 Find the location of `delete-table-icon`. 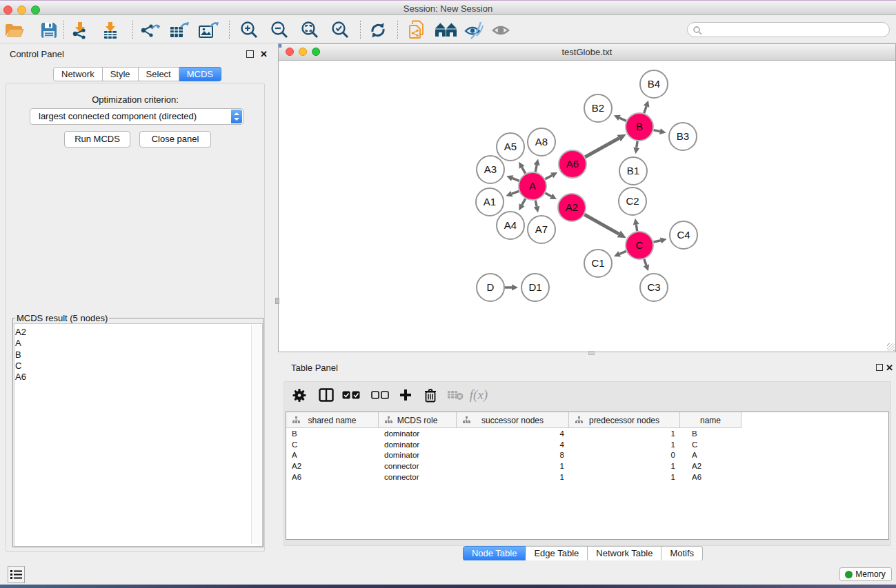

delete-table-icon is located at coordinates (455, 395).